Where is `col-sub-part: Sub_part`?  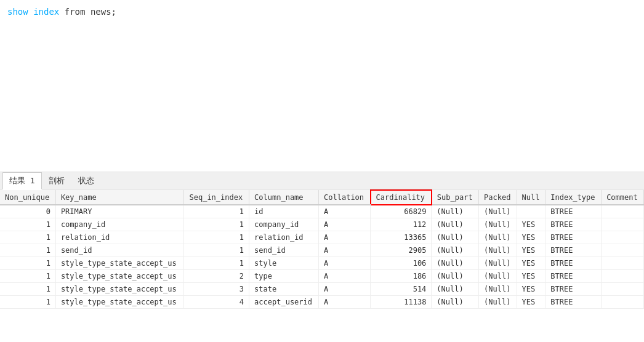 col-sub-part: Sub_part is located at coordinates (456, 197).